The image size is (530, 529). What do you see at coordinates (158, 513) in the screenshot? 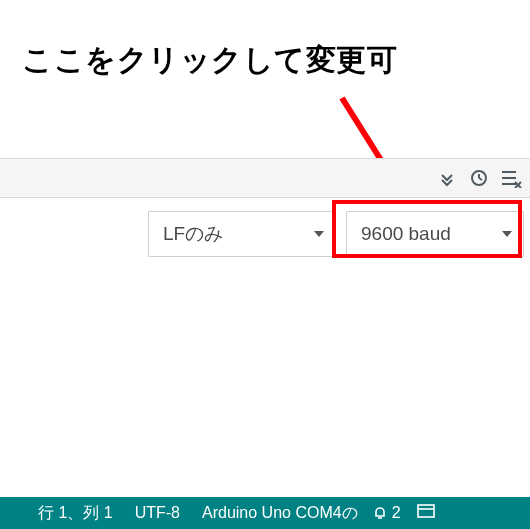
I see `status-encoding: UTF-8` at bounding box center [158, 513].